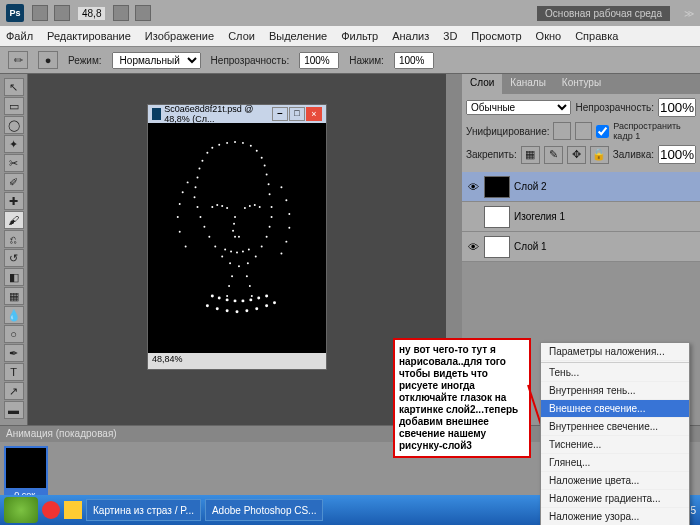 Image resolution: width=700 pixels, height=525 pixels. What do you see at coordinates (450, 36) in the screenshot?
I see `menu-3d: 3D` at bounding box center [450, 36].